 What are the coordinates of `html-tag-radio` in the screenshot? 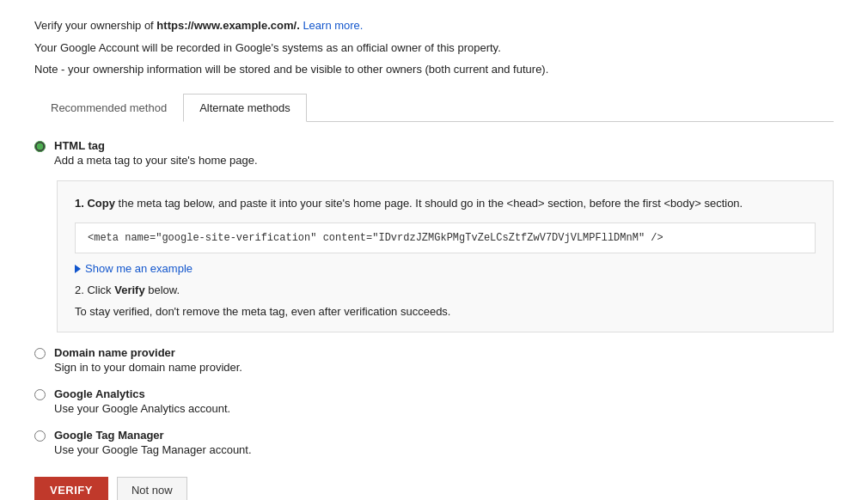 It's located at (40, 146).